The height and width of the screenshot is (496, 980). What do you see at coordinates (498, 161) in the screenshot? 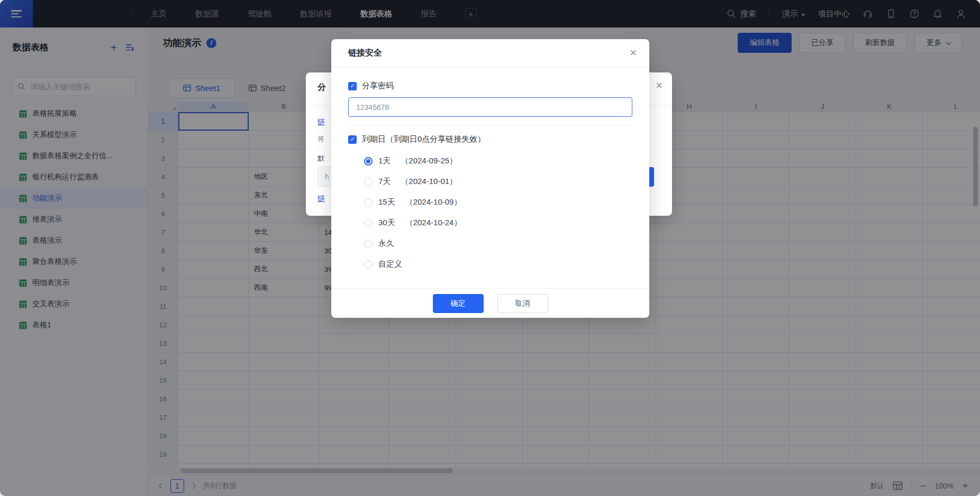
I see `expiry-option-row: 1天（2024-09-25）` at bounding box center [498, 161].